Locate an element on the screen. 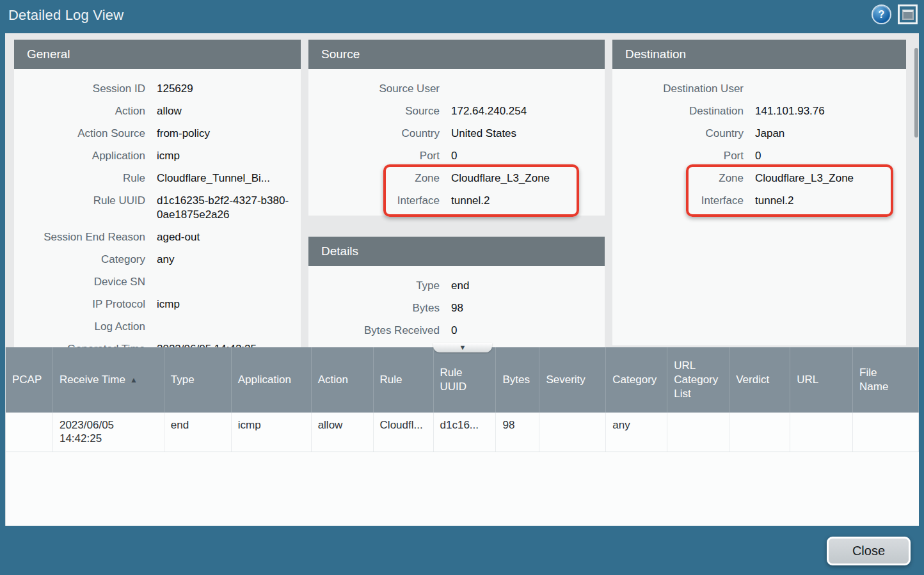  field-value: aged-out is located at coordinates (178, 237).